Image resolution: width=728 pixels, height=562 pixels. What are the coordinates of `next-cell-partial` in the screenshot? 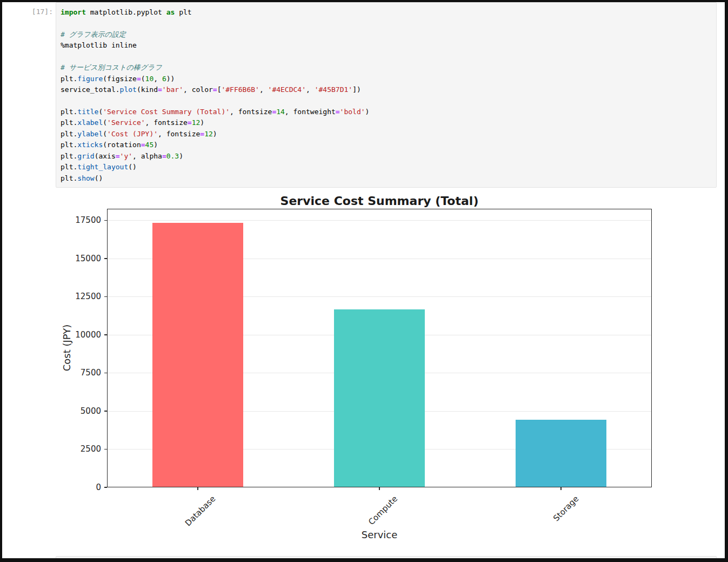 It's located at (386, 559).